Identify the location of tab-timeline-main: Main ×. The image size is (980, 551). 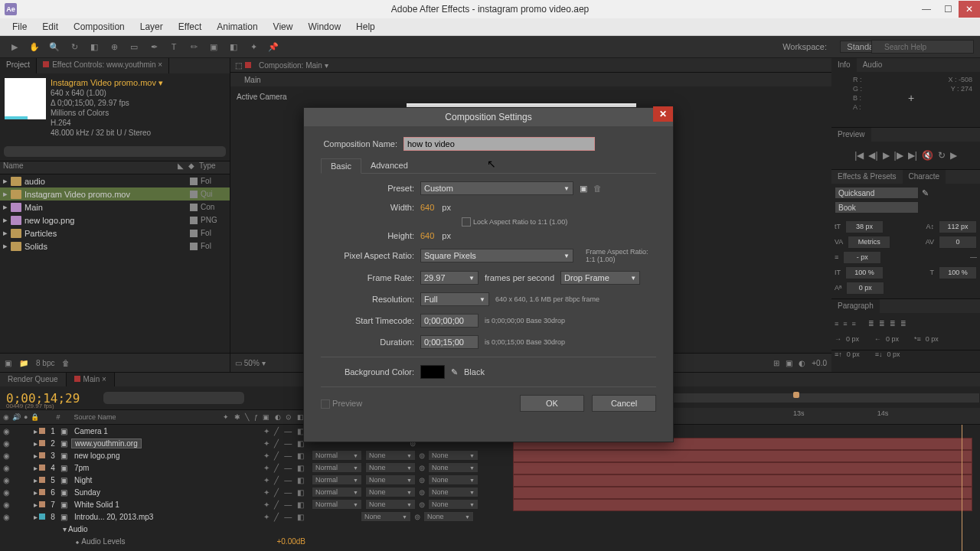
(90, 380).